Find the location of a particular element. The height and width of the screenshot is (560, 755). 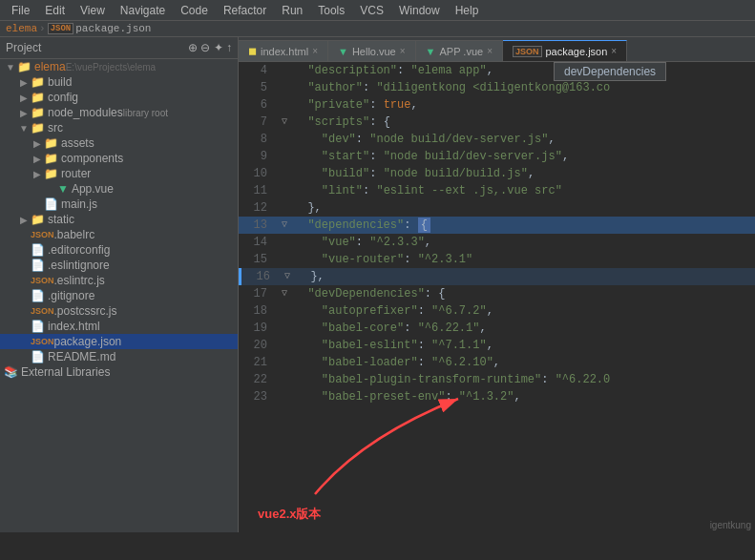

line-number-20: 20 is located at coordinates (257, 345).